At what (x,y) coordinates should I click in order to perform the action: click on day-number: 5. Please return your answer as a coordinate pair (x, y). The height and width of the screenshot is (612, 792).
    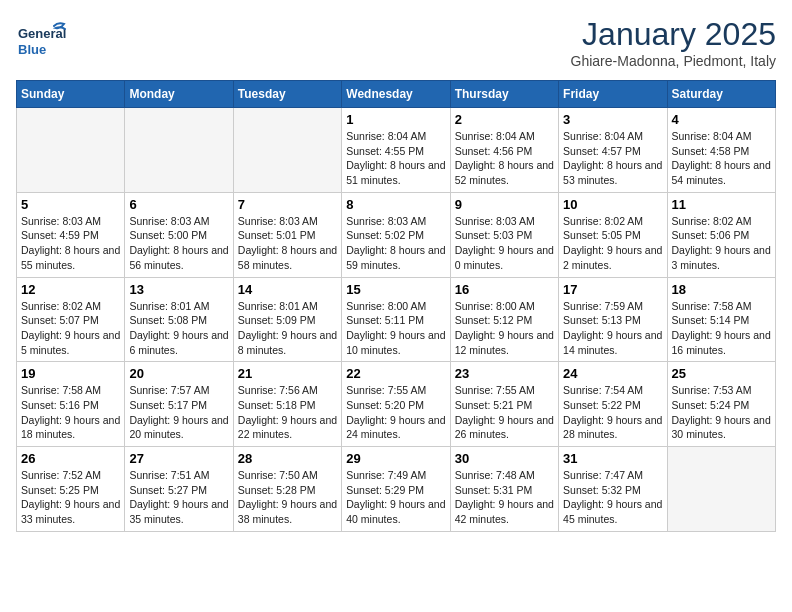
    Looking at the image, I should click on (70, 204).